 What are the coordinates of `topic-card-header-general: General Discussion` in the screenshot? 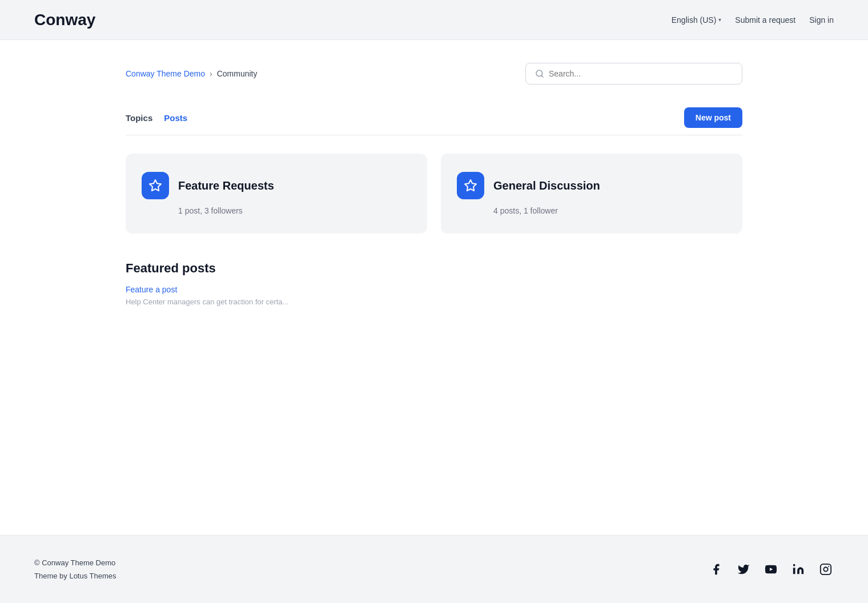 It's located at (592, 186).